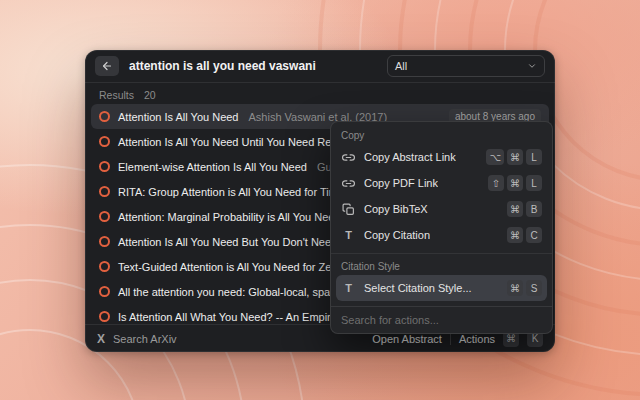 The width and height of the screenshot is (640, 400). I want to click on actions-button: Actions, so click(477, 339).